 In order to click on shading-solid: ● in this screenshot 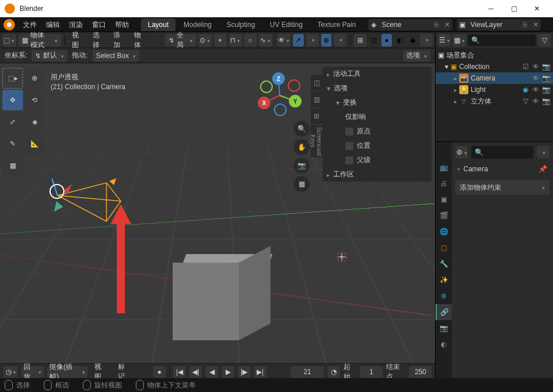, I will do `click(387, 40)`.